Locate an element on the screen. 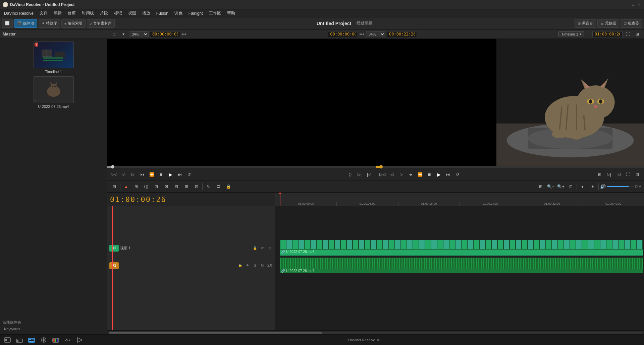  source-next-frame: ▷| is located at coordinates (360, 175).